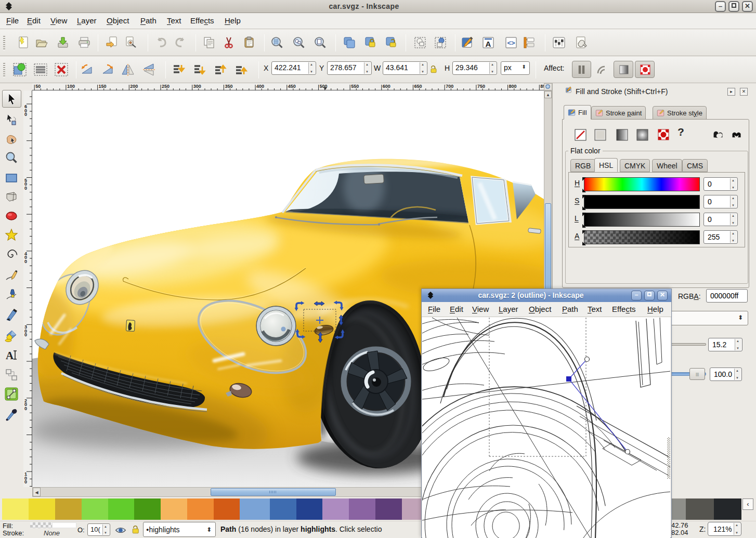 The image size is (756, 538). I want to click on svg-text: 600, so click(387, 86).